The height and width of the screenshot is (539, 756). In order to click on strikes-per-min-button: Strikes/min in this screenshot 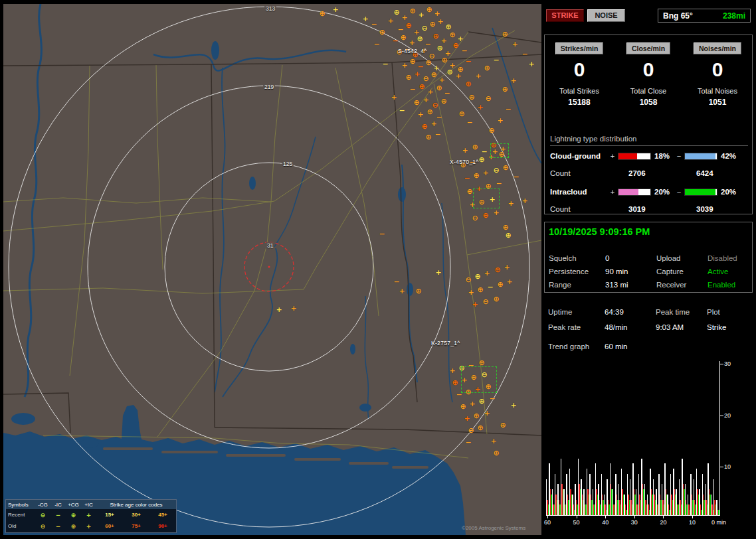, I will do `click(579, 48)`.